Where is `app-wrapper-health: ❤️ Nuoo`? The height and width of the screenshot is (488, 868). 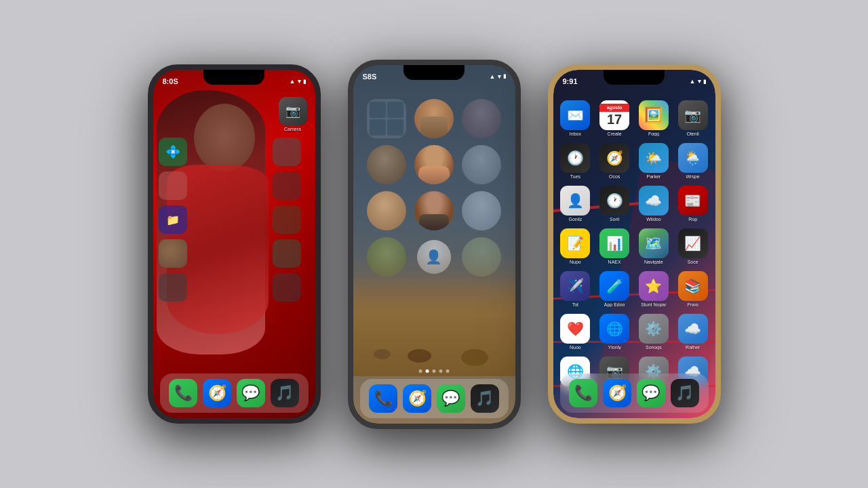 app-wrapper-health: ❤️ Nuoo is located at coordinates (576, 332).